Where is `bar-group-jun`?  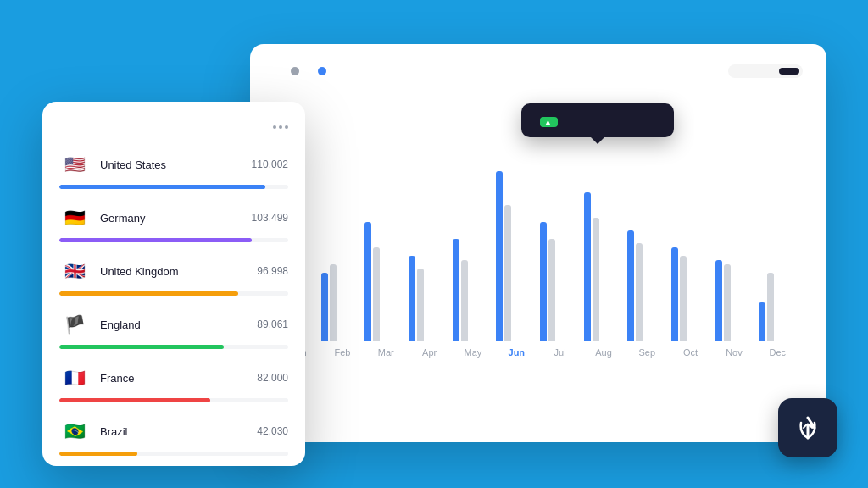 bar-group-jun is located at coordinates (516, 256).